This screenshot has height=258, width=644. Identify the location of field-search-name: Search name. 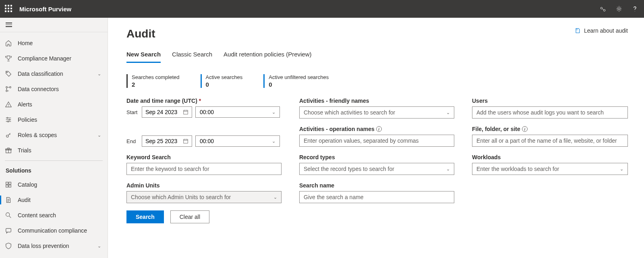
(377, 193).